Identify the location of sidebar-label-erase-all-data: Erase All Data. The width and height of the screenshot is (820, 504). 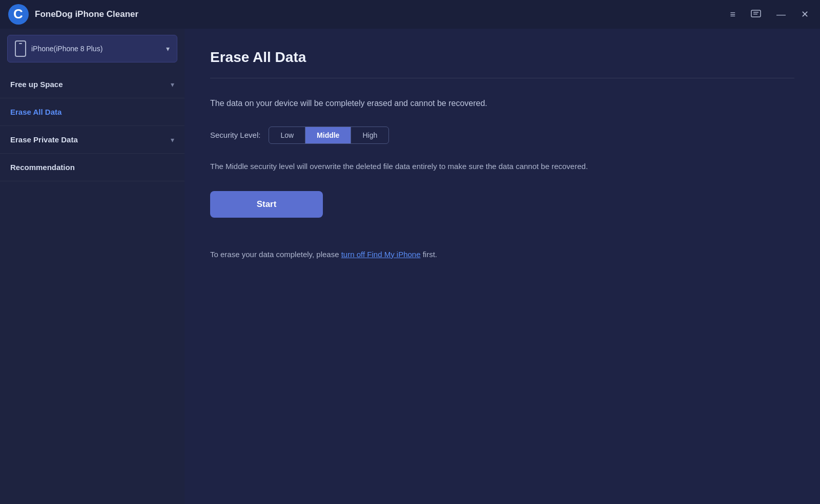
(36, 112).